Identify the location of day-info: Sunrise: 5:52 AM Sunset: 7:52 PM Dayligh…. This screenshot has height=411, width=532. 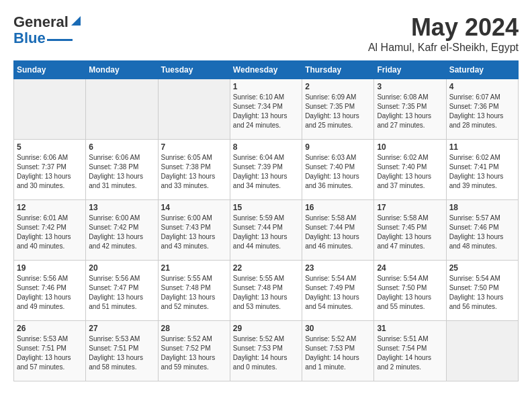
(194, 353).